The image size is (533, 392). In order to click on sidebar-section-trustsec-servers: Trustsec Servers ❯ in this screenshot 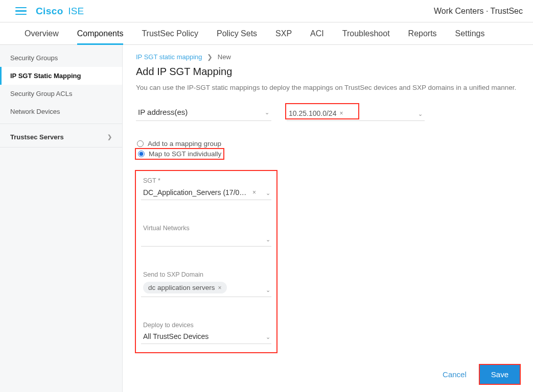, I will do `click(61, 137)`.